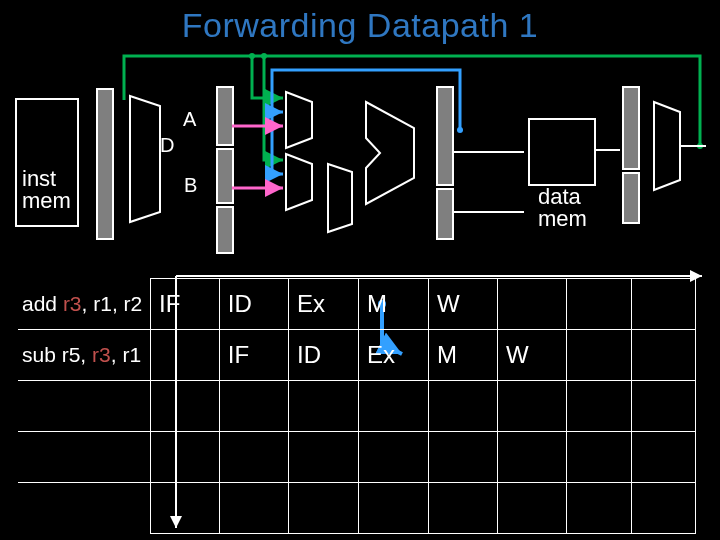 Image resolution: width=720 pixels, height=540 pixels. Describe the element at coordinates (562, 208) in the screenshot. I see `data-mem-label: data mem` at that location.